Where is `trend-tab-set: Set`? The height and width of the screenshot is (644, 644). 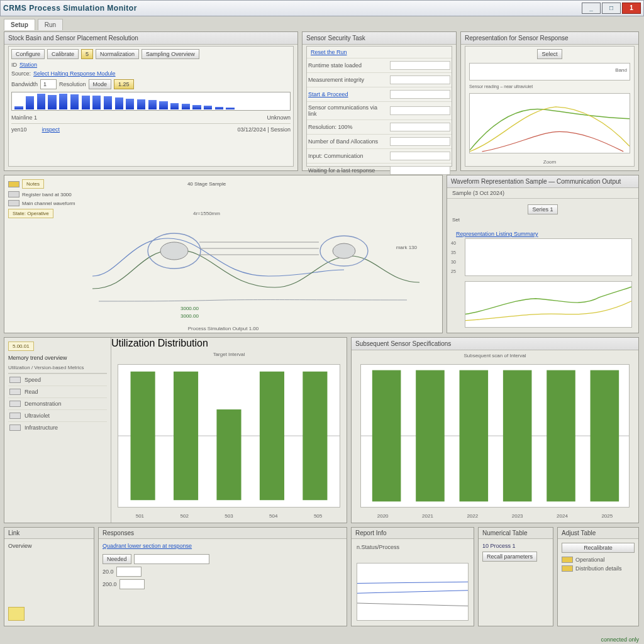
trend-tab-set: Set is located at coordinates (456, 220).